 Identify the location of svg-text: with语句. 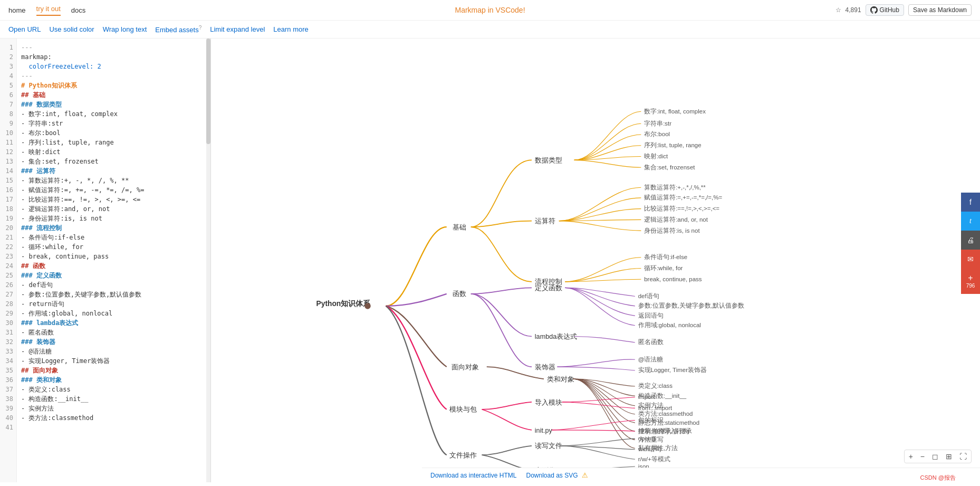
(650, 450).